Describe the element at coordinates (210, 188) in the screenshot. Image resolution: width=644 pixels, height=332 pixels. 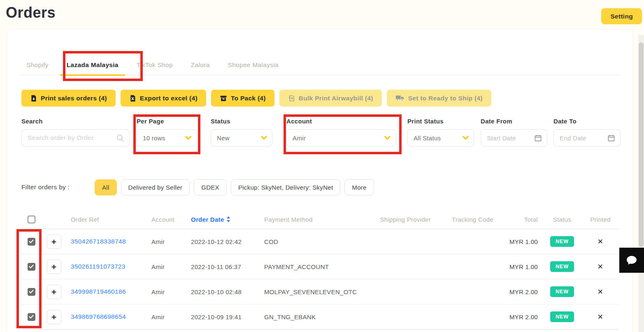
I see `filter-chip-gdex: GDEX` at that location.